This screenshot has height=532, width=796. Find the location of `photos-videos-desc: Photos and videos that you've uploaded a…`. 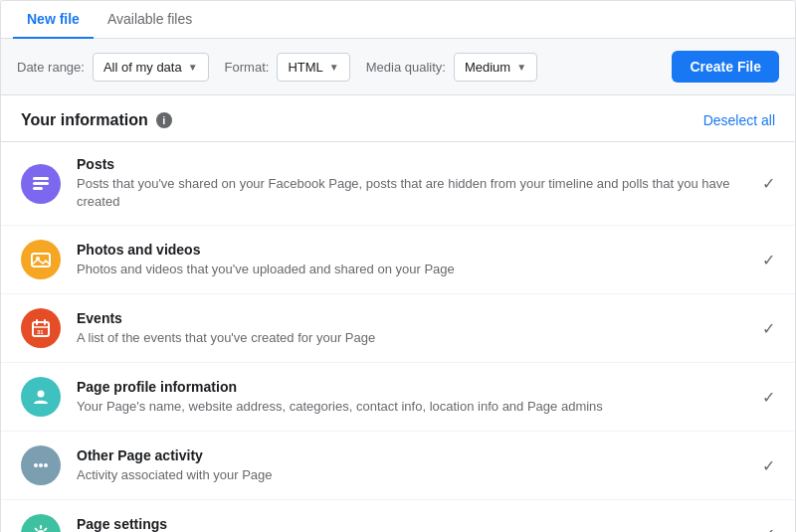

photos-videos-desc: Photos and videos that you've uploaded a… is located at coordinates (412, 269).